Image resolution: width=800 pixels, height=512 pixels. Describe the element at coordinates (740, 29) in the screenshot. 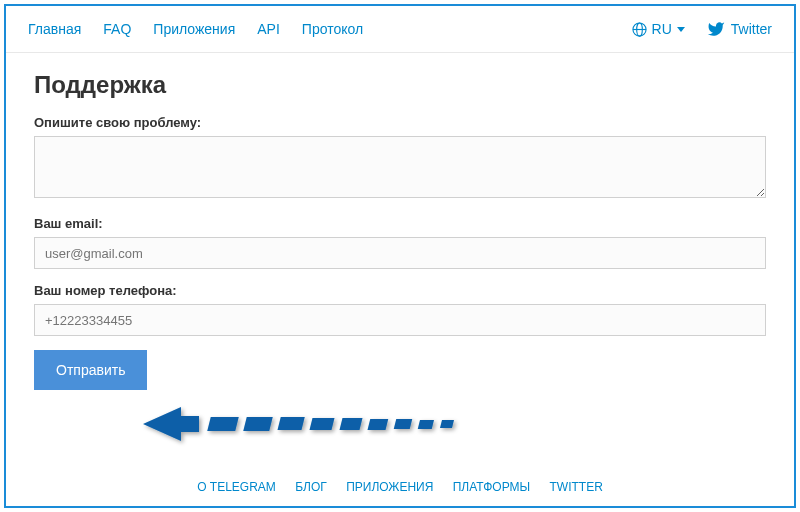

I see `twitter-link: Twitter` at that location.